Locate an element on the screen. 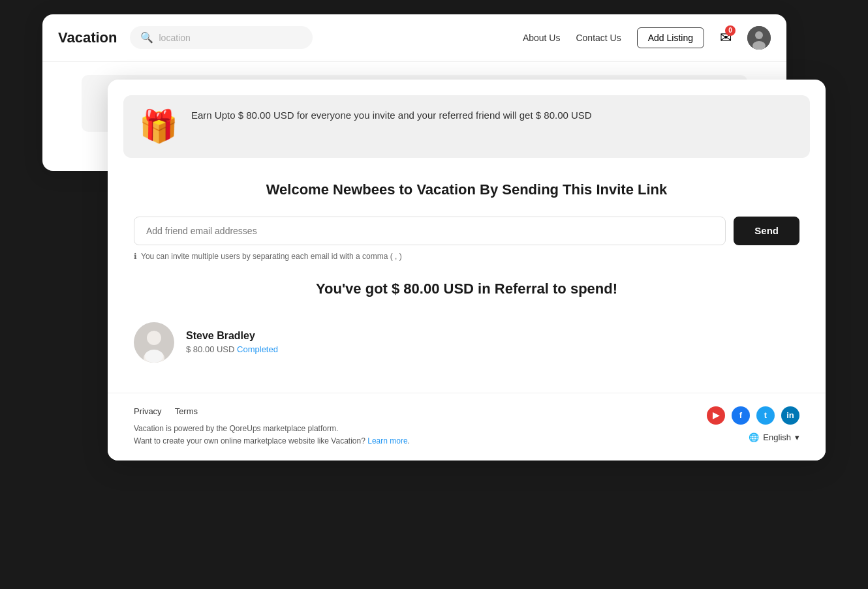 Image resolution: width=868 pixels, height=589 pixels. invite-input-row: Send is located at coordinates (467, 231).